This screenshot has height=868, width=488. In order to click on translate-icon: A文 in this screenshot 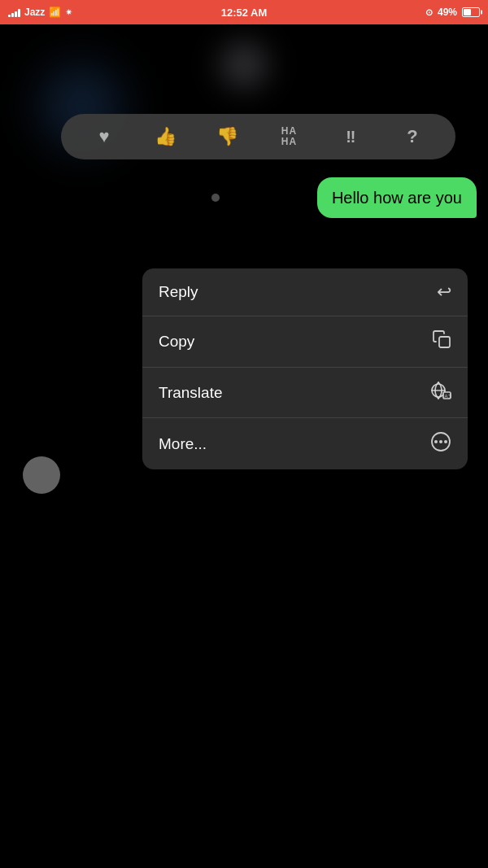, I will do `click(441, 392)`.